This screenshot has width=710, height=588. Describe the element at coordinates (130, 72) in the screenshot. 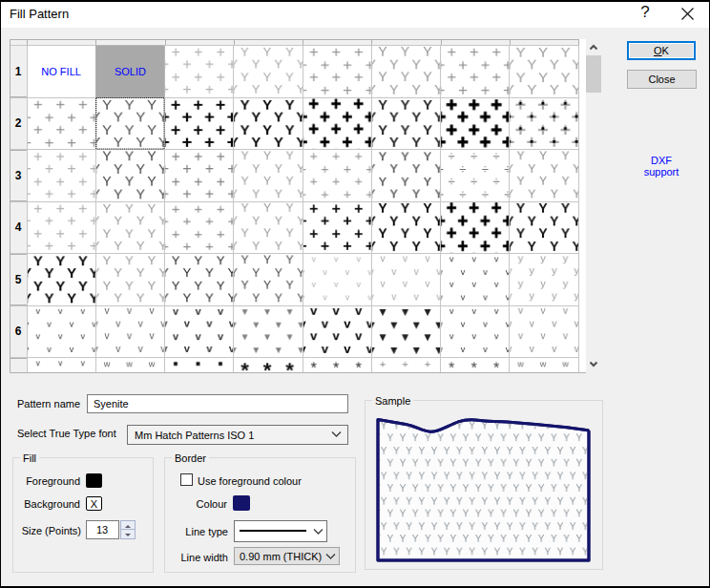

I see `svg-text: SOLID` at that location.